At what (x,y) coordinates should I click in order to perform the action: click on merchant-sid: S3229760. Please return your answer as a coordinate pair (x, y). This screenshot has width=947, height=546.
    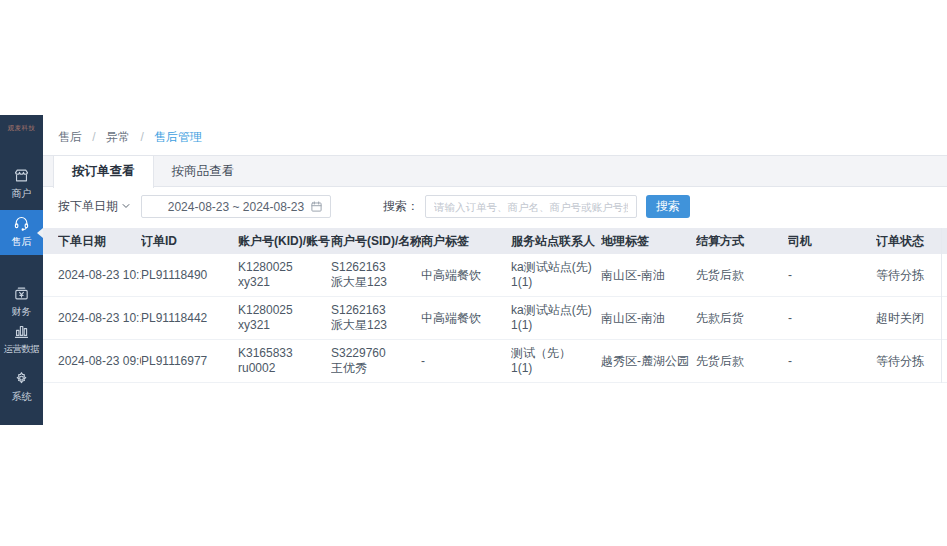
    Looking at the image, I should click on (373, 354).